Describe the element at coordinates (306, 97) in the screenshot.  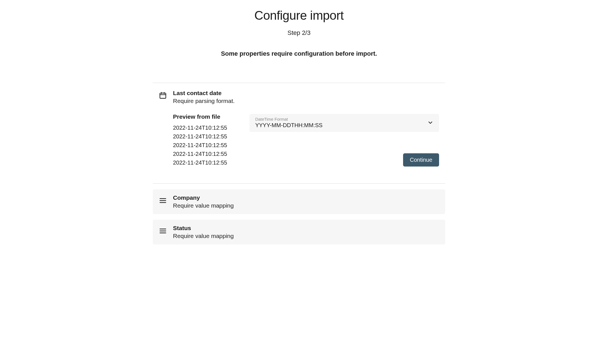
I see `property-info: Last contact date Require parsing format…` at that location.